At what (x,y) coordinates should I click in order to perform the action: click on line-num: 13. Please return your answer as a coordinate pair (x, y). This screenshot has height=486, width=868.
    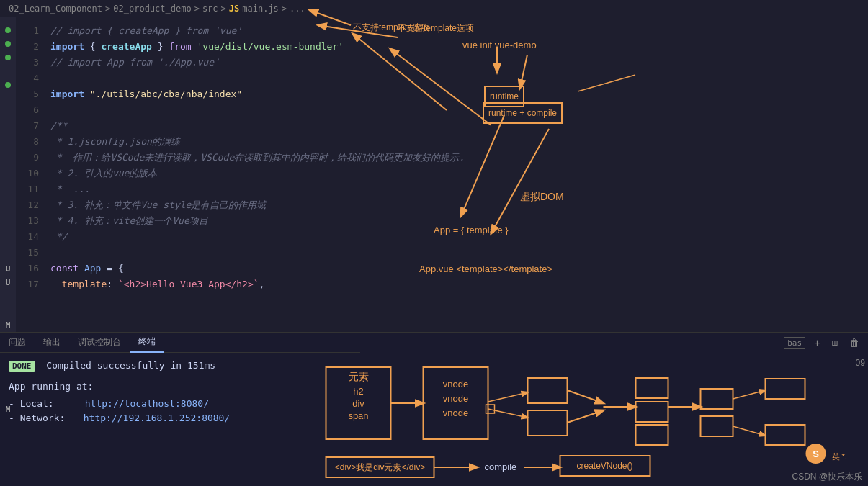
    Looking at the image, I should click on (27, 221).